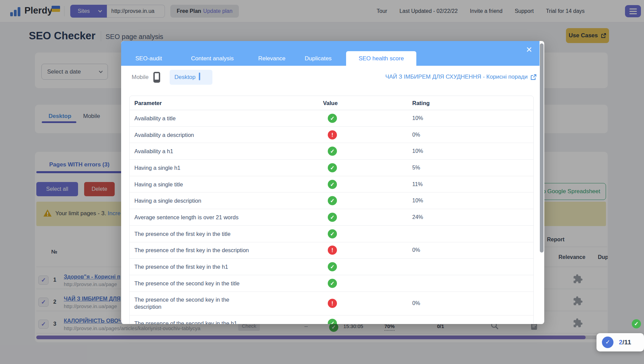 Image resolution: width=644 pixels, height=364 pixels. What do you see at coordinates (381, 58) in the screenshot?
I see `tab-seo-health-score: SEO health score` at bounding box center [381, 58].